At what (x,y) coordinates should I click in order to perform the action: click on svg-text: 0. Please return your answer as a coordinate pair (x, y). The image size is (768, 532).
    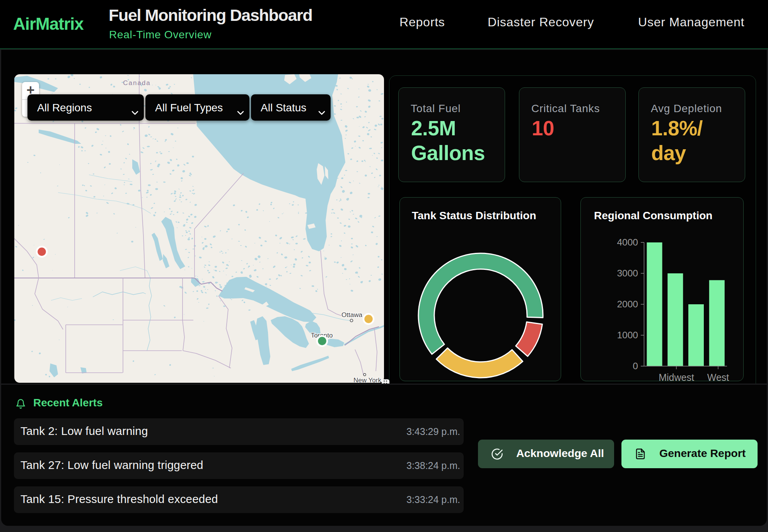
    Looking at the image, I should click on (635, 366).